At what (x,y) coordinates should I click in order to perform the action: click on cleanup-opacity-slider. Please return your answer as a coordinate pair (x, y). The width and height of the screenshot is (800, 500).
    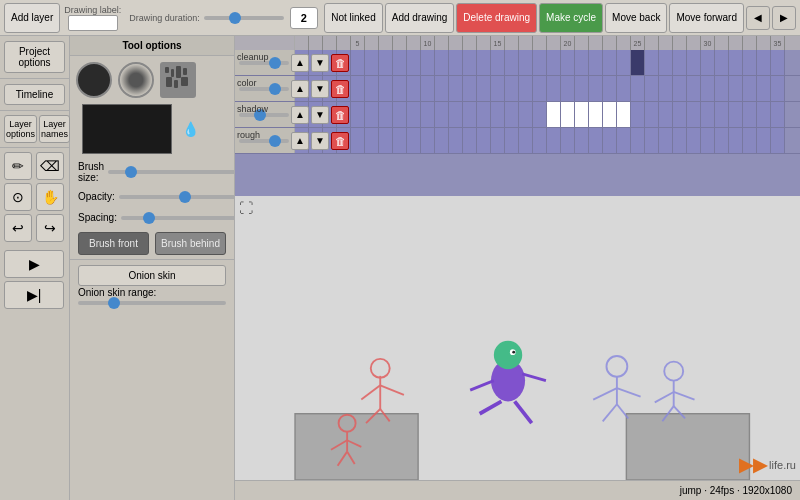
    Looking at the image, I should click on (264, 63).